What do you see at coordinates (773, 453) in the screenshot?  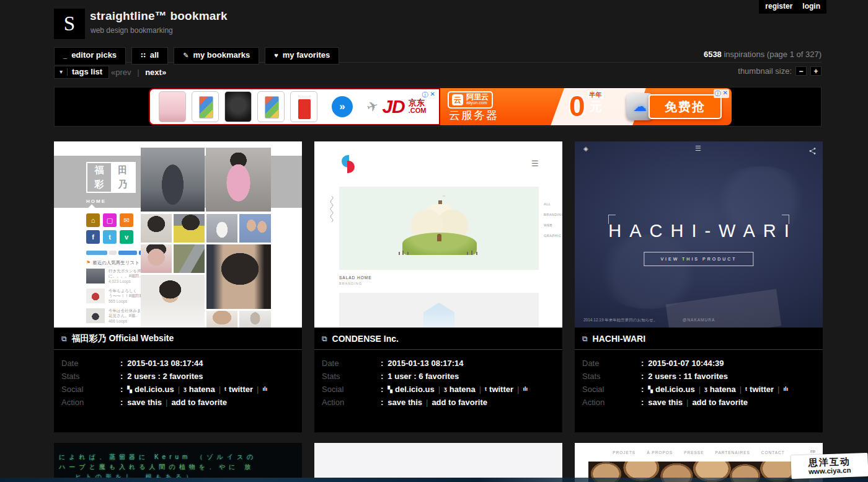 I see `nav-item: CONTACT` at bounding box center [773, 453].